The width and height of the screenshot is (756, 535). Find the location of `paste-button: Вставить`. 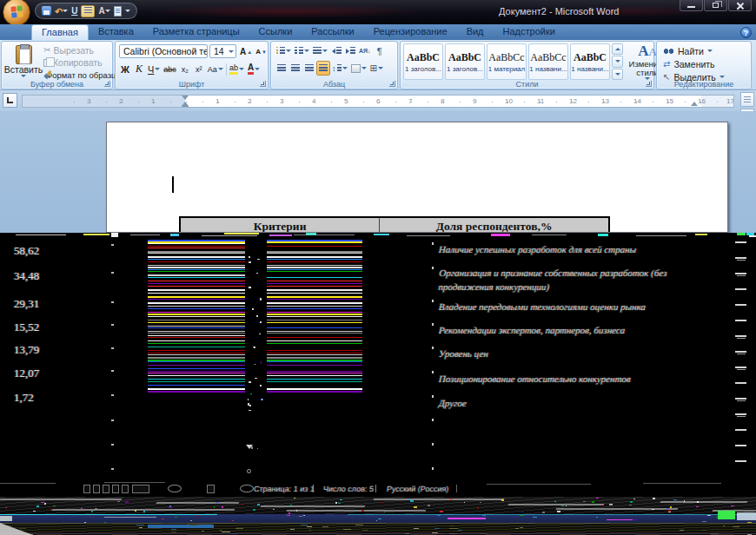

paste-button: Вставить is located at coordinates (23, 62).